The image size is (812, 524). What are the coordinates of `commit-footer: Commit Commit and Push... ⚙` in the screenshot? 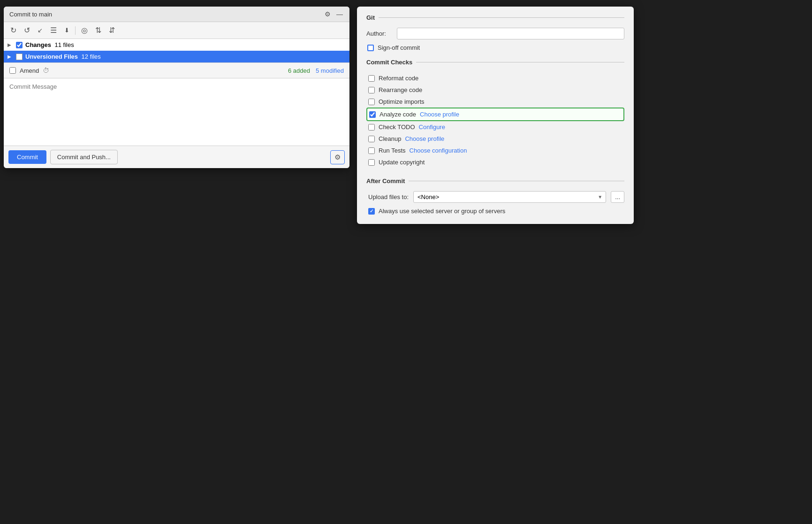 It's located at (176, 157).